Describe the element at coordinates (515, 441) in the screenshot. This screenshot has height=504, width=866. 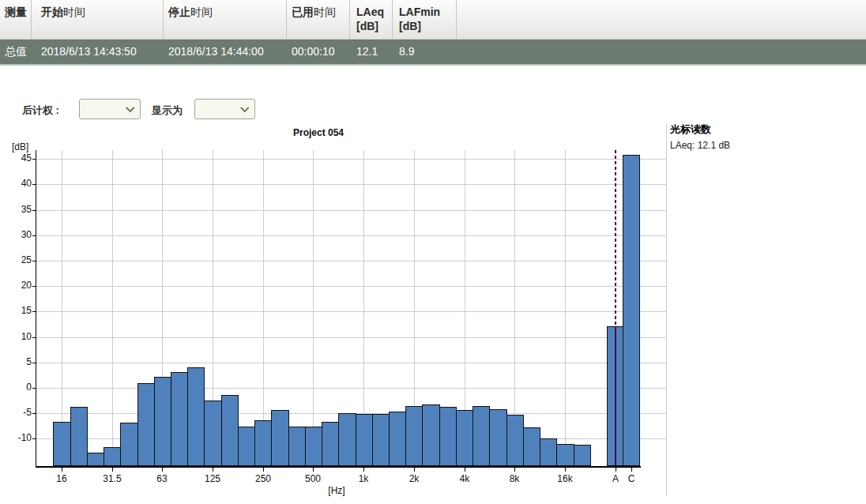
I see `bar-8k` at that location.